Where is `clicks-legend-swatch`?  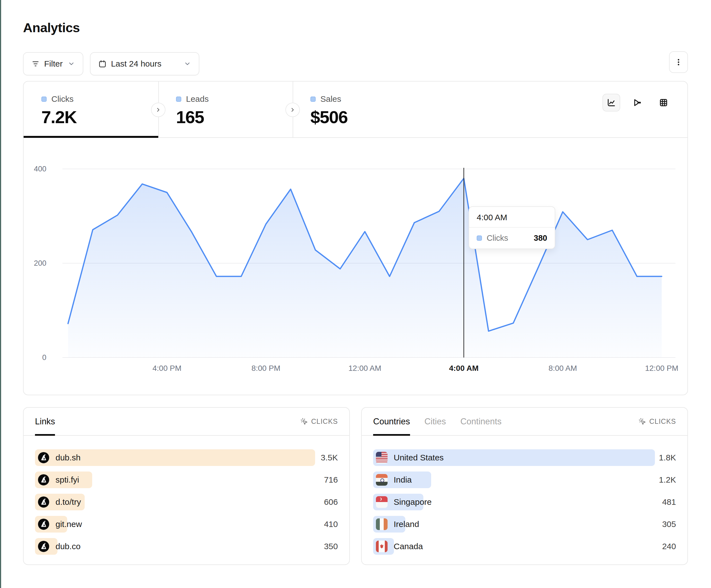
clicks-legend-swatch is located at coordinates (479, 238).